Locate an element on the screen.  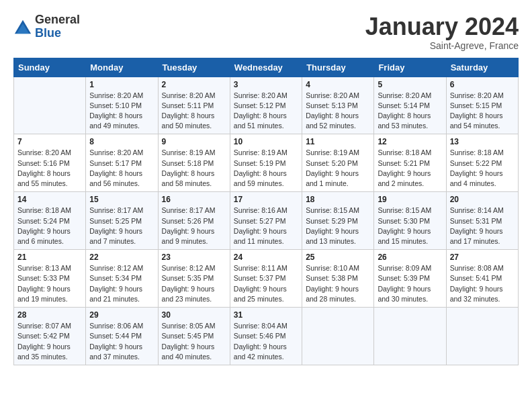
day-number: 12 is located at coordinates (410, 142).